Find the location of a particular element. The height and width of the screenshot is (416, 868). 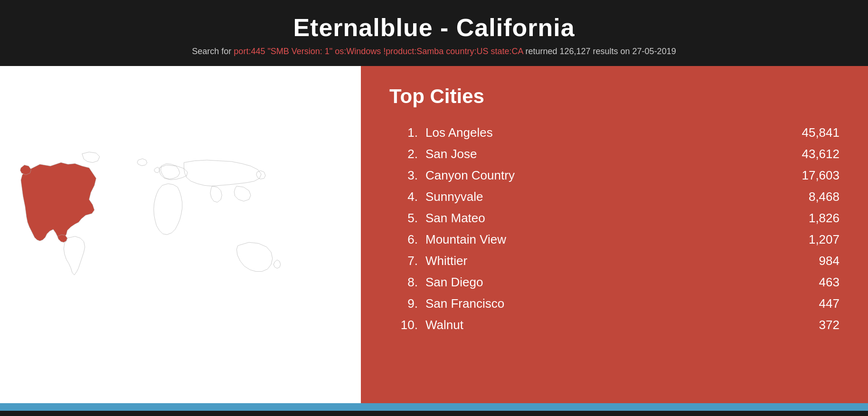

search-description: Search for port:445 "SMB Version: 1" os:… is located at coordinates (434, 51).